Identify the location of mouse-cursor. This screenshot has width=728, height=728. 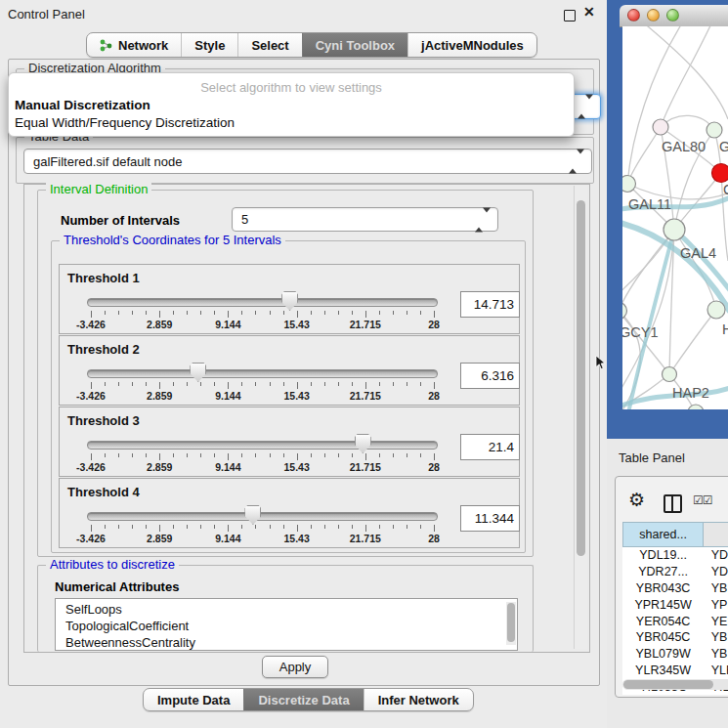
(601, 364).